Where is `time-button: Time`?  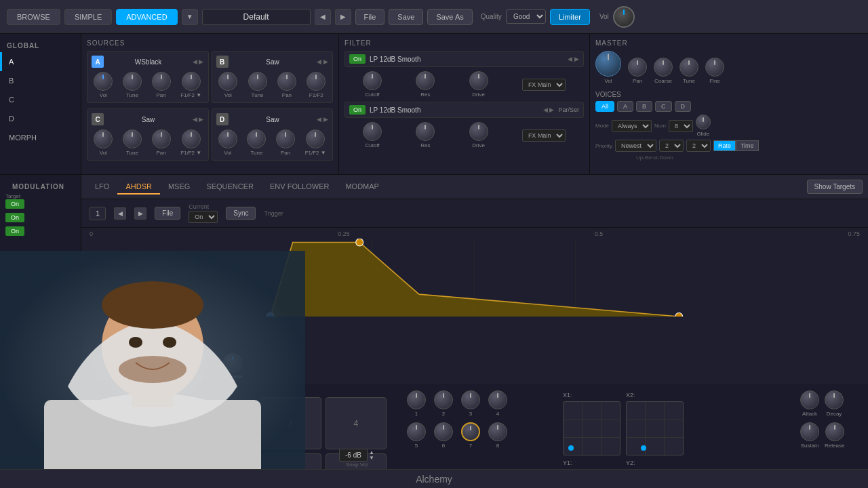
time-button: Time is located at coordinates (747, 146).